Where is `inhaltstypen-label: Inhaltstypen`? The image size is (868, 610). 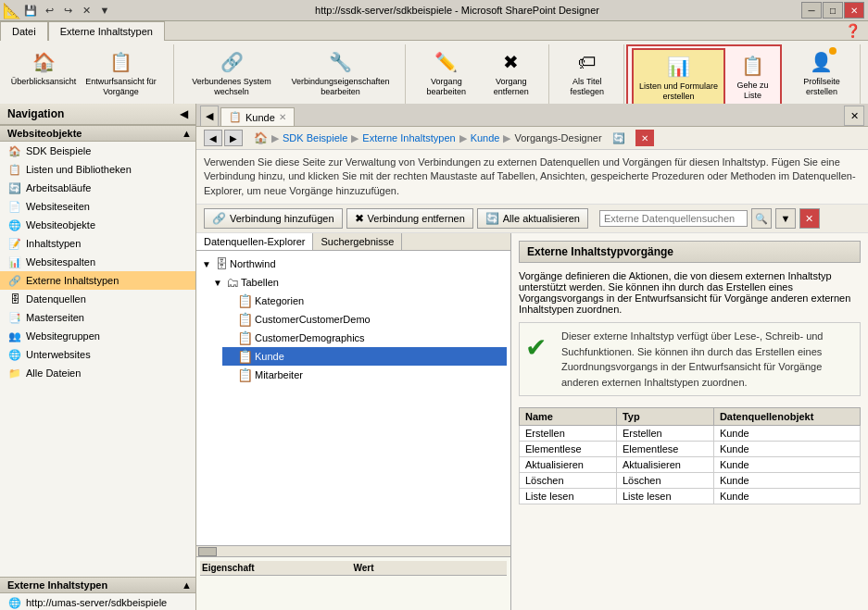
inhaltstypen-label: Inhaltstypen is located at coordinates (54, 243).